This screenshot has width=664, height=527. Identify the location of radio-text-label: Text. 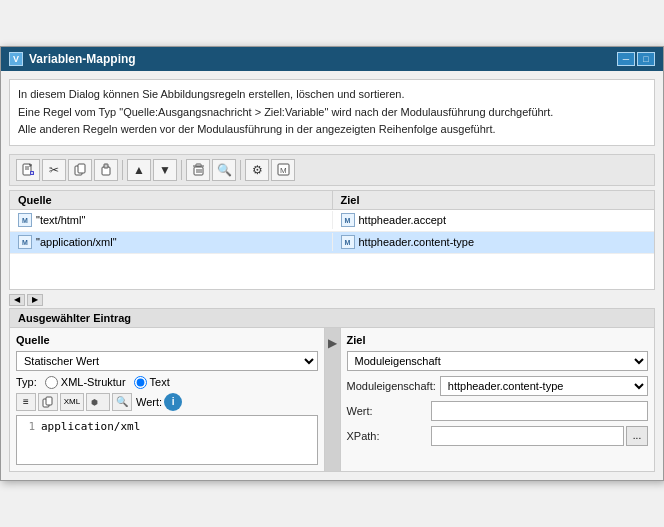
(152, 382).